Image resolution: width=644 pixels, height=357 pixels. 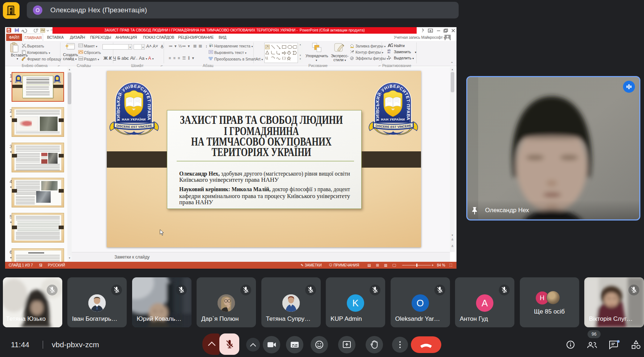 I want to click on svg-text: права НАНУ, so click(x=196, y=202).